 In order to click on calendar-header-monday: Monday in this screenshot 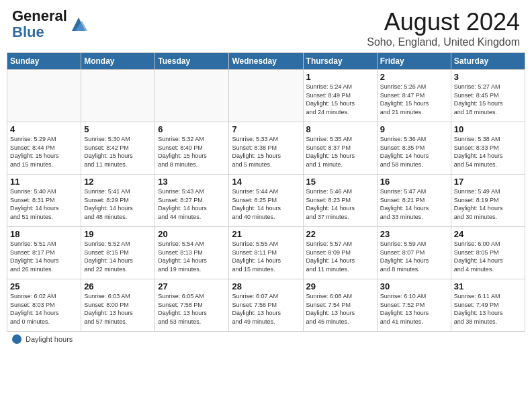, I will do `click(118, 62)`.